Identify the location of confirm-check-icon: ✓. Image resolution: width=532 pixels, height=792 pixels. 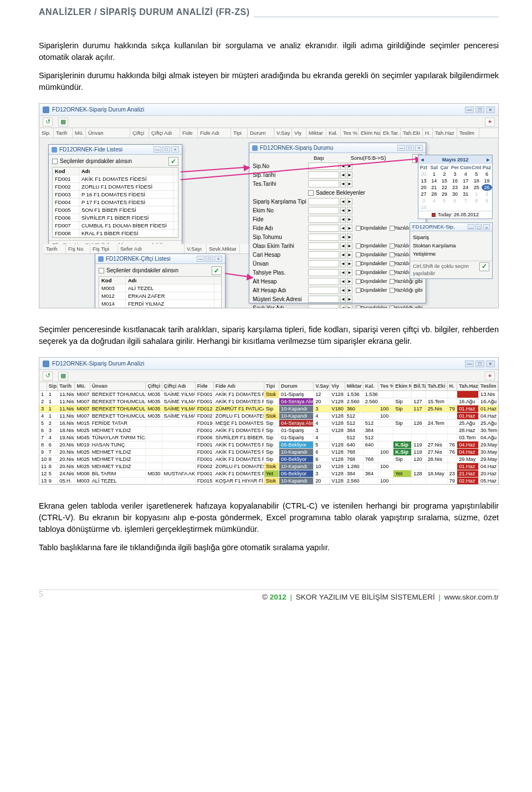
(173, 161).